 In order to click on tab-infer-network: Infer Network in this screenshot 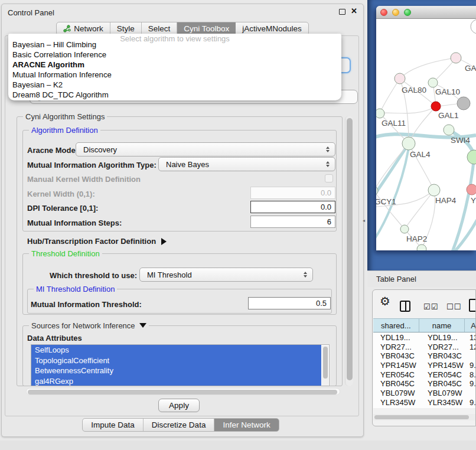, I will do `click(246, 425)`.